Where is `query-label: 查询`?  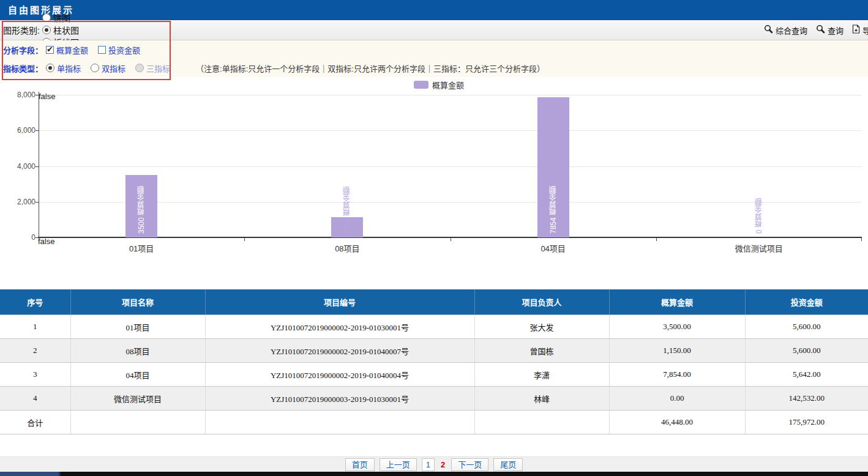 query-label: 查询 is located at coordinates (836, 31).